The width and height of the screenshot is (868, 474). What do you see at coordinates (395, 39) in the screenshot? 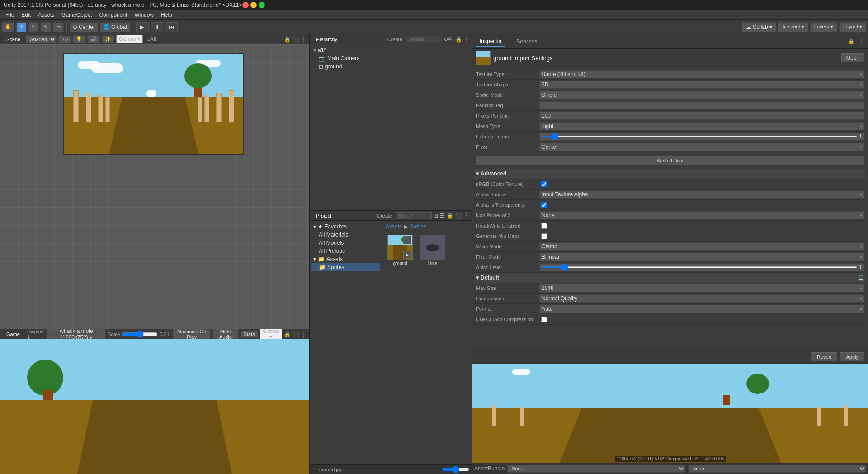
I see `hierarchy-create-btn: Create` at bounding box center [395, 39].